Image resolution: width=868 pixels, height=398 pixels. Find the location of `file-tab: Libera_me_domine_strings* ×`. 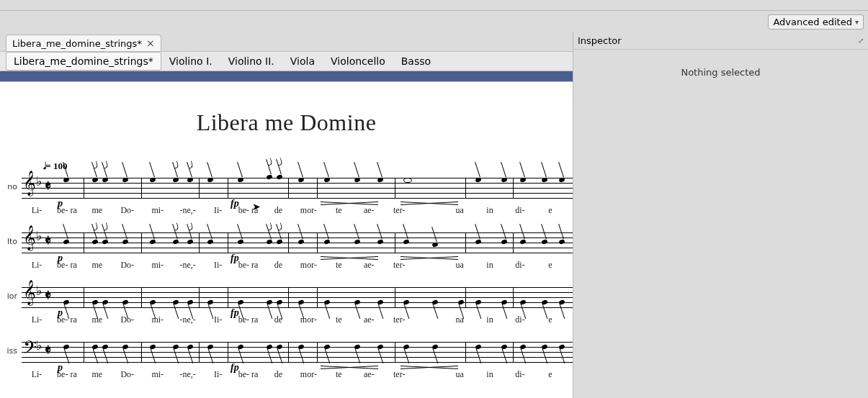

file-tab: Libera_me_domine_strings* × is located at coordinates (84, 43).